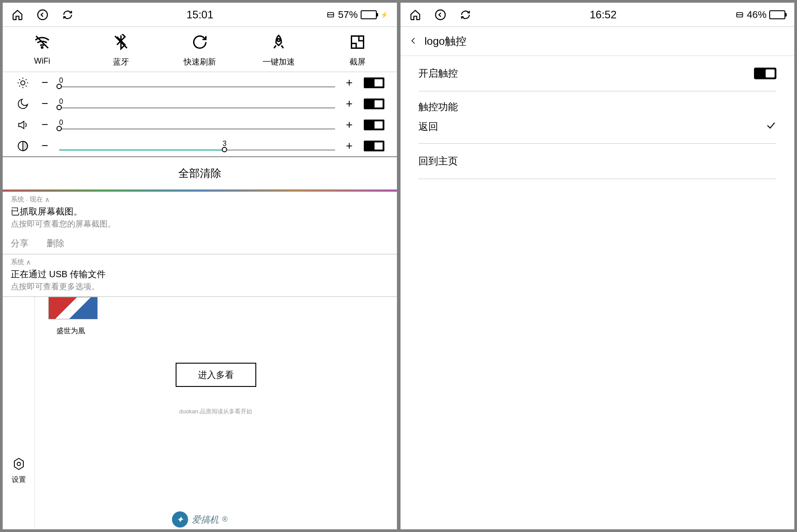  Describe the element at coordinates (358, 42) in the screenshot. I see `screenshot-icon` at that location.